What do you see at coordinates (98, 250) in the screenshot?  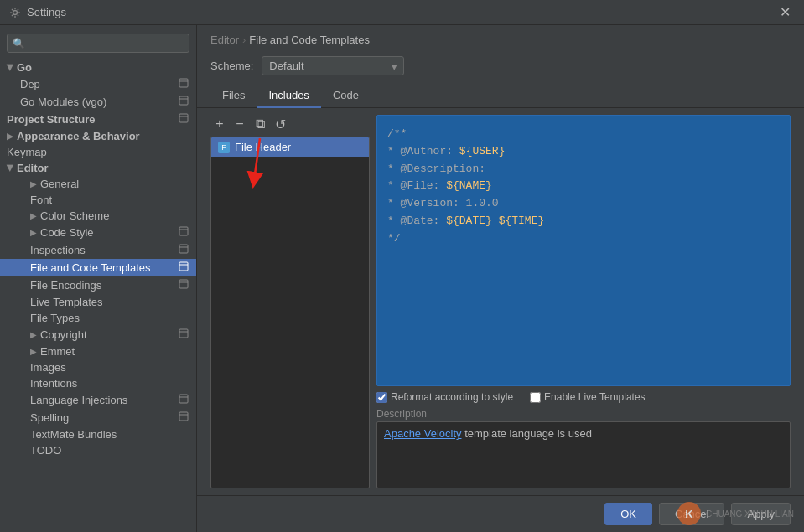 I see `sidebar-item-inspections: Inspections` at bounding box center [98, 250].